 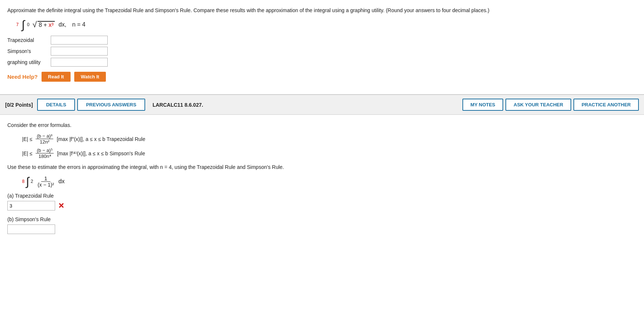 I want to click on use-text: Use these to estimate the errors in appr…, so click(x=322, y=167).